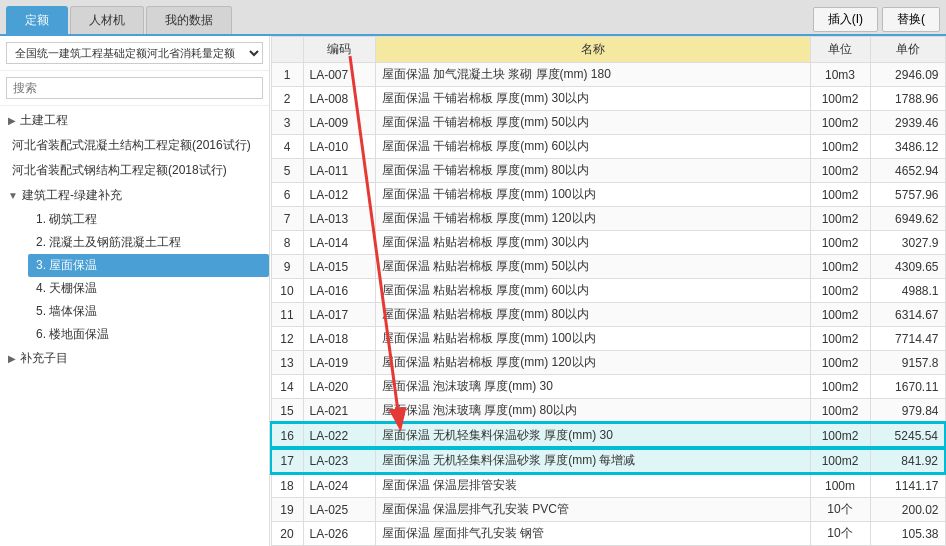  Describe the element at coordinates (608, 291) in the screenshot. I see `table-row: 10LA-016屋面保温 粘贴岩棉板 厚度(mm) 60以内100m24988.…` at that location.